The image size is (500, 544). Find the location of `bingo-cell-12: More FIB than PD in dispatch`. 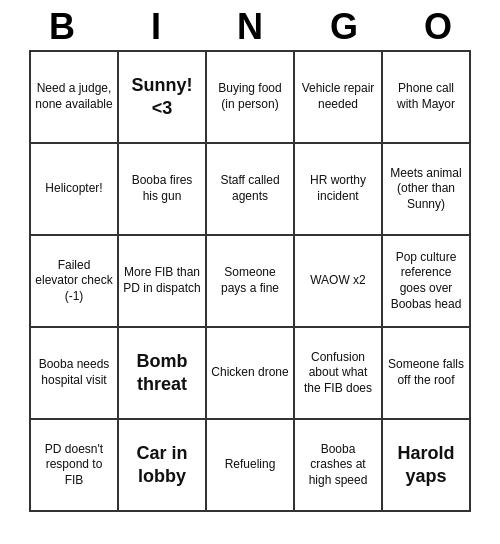

bingo-cell-12: More FIB than PD in dispatch is located at coordinates (163, 282).